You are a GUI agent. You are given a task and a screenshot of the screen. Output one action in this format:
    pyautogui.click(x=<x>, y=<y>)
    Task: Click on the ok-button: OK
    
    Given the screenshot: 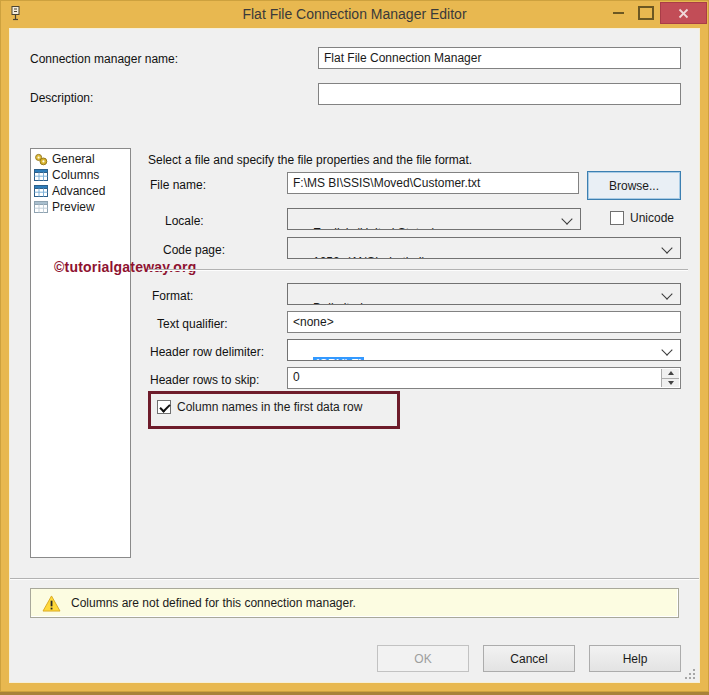 What is the action you would take?
    pyautogui.click(x=423, y=658)
    